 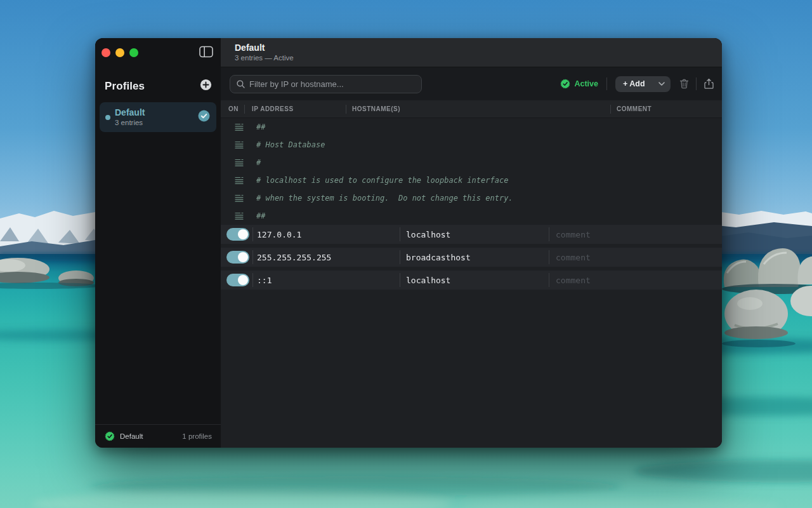 What do you see at coordinates (158, 243) in the screenshot?
I see `sidebar: Profiles Default 3 entries` at bounding box center [158, 243].